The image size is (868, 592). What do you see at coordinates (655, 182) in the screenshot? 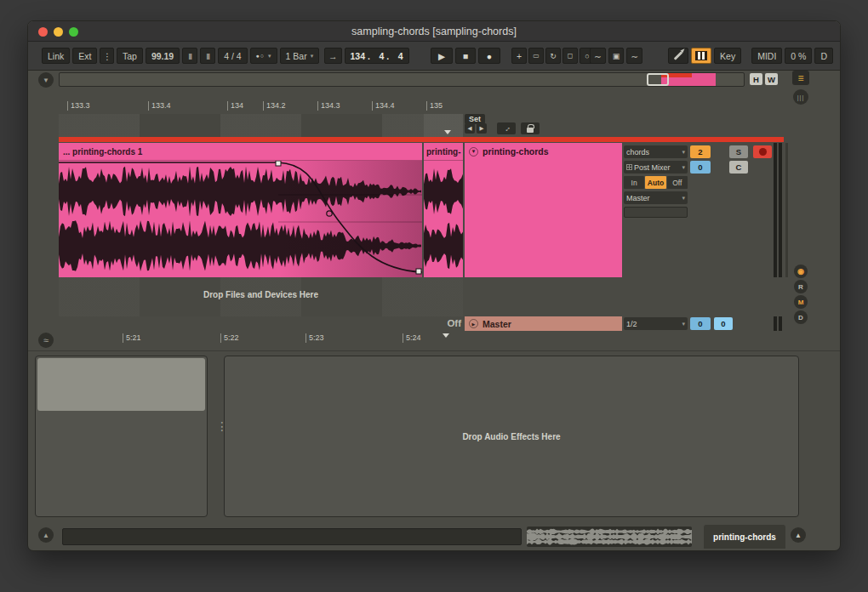
I see `monitor-auto-button: Auto` at bounding box center [655, 182].